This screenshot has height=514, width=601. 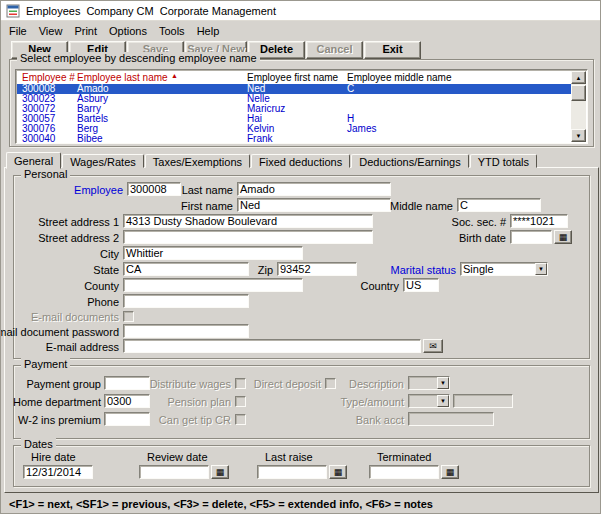 What do you see at coordinates (300, 161) in the screenshot?
I see `tab-fixed-deductions: Fixed deductions` at bounding box center [300, 161].